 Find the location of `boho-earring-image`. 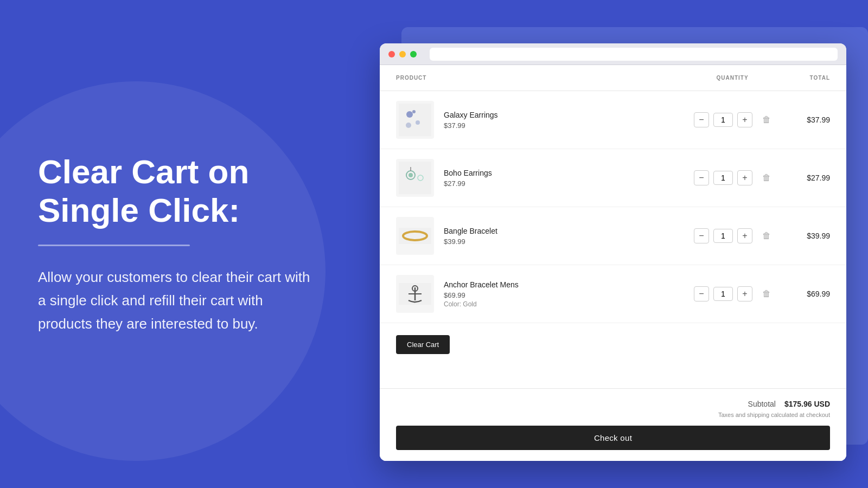

boho-earring-image is located at coordinates (415, 178).